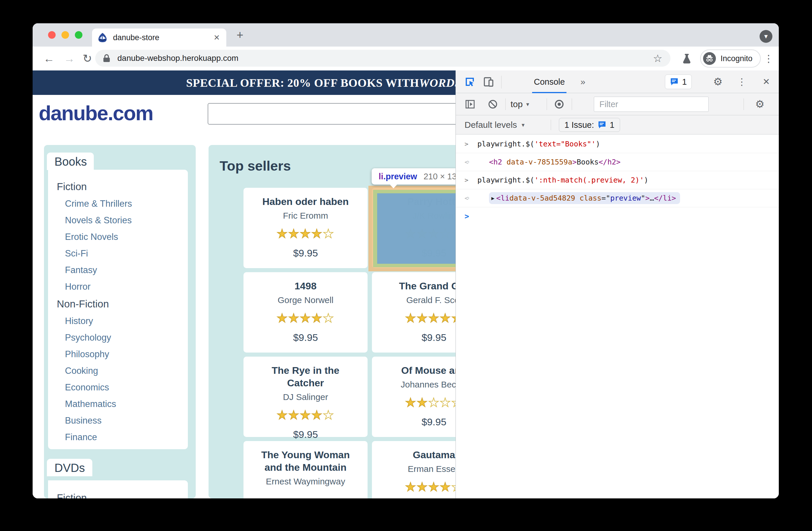 This screenshot has width=812, height=531. What do you see at coordinates (126, 270) in the screenshot?
I see `sidebar-category-link: Fantasy` at bounding box center [126, 270].